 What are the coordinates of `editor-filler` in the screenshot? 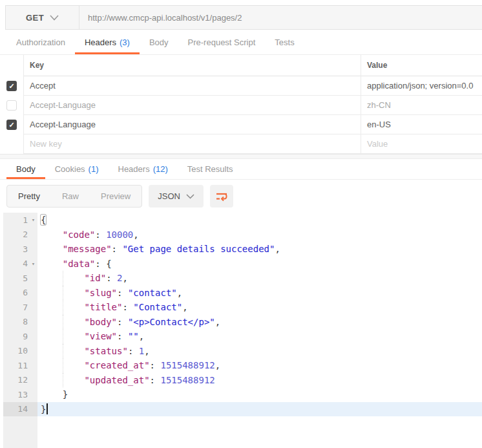 It's located at (241, 432).